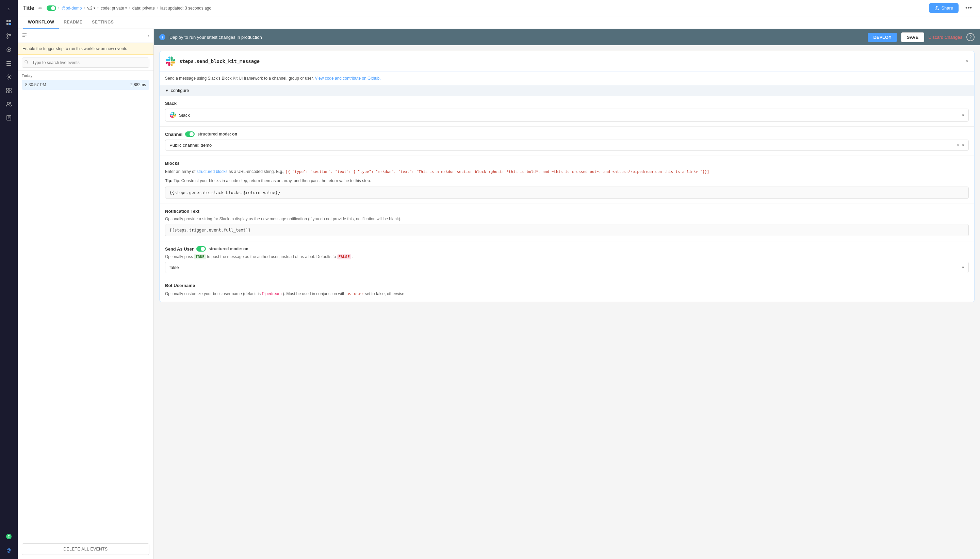  I want to click on version-chevron: ▾, so click(94, 8).